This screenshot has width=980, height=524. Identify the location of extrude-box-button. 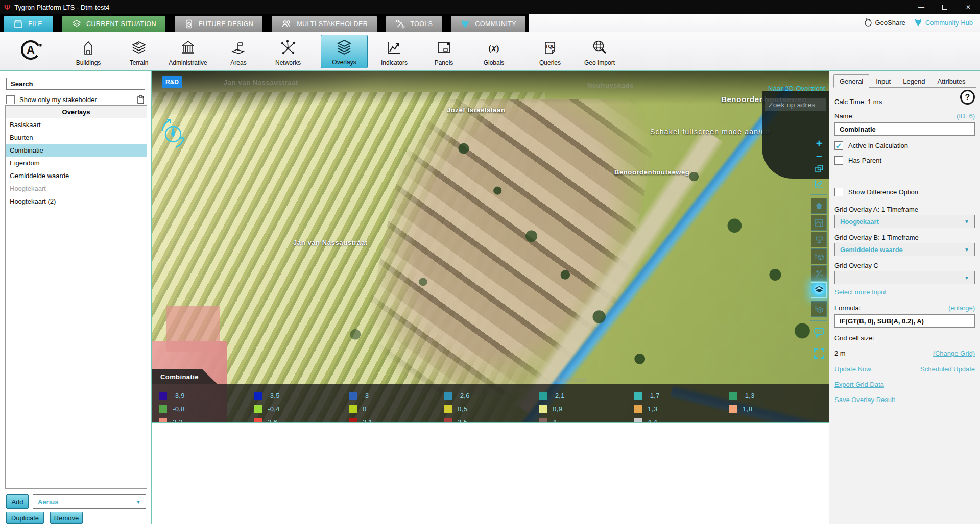
(819, 256).